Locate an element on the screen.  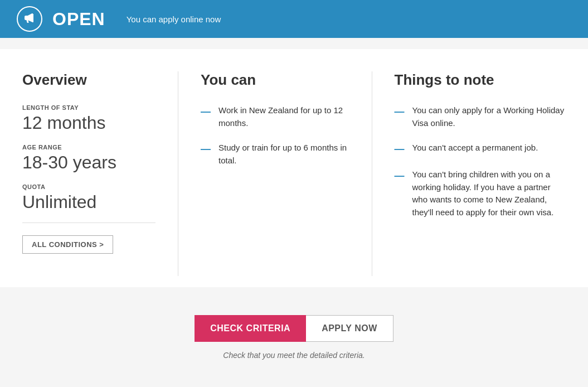
you-can-item-2: Study or train for up to 6 months in tot… is located at coordinates (284, 154).